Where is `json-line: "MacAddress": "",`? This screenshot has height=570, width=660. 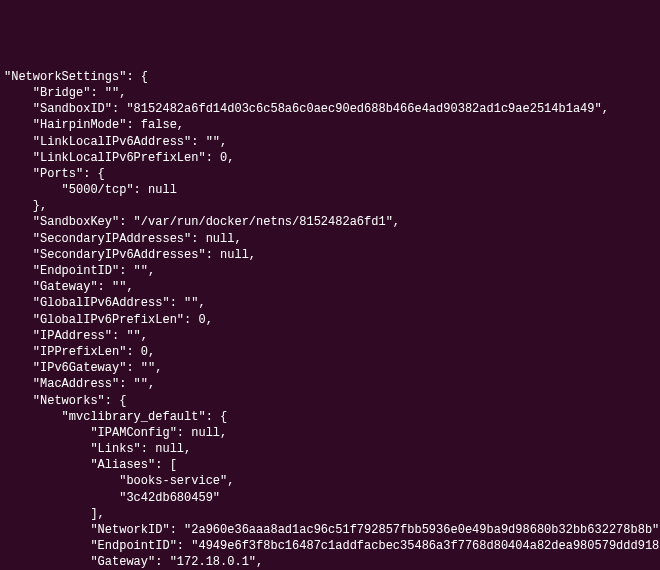
json-line: "MacAddress": "", is located at coordinates (80, 384).